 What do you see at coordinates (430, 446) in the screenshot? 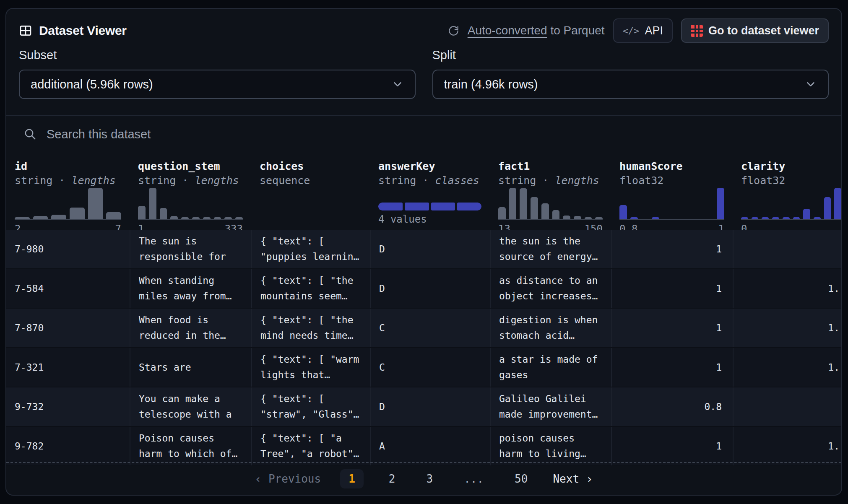
I see `cell-answerKey: A` at bounding box center [430, 446].